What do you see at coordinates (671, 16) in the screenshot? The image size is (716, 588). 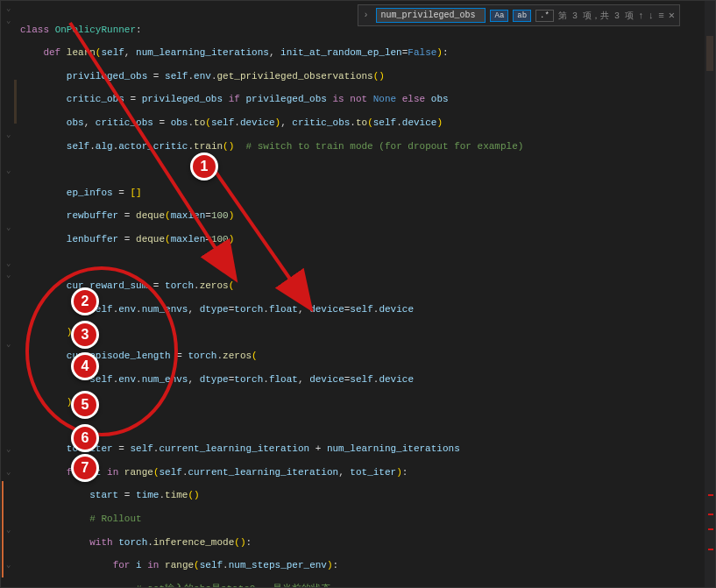 I see `find-close-button: ✕` at bounding box center [671, 16].